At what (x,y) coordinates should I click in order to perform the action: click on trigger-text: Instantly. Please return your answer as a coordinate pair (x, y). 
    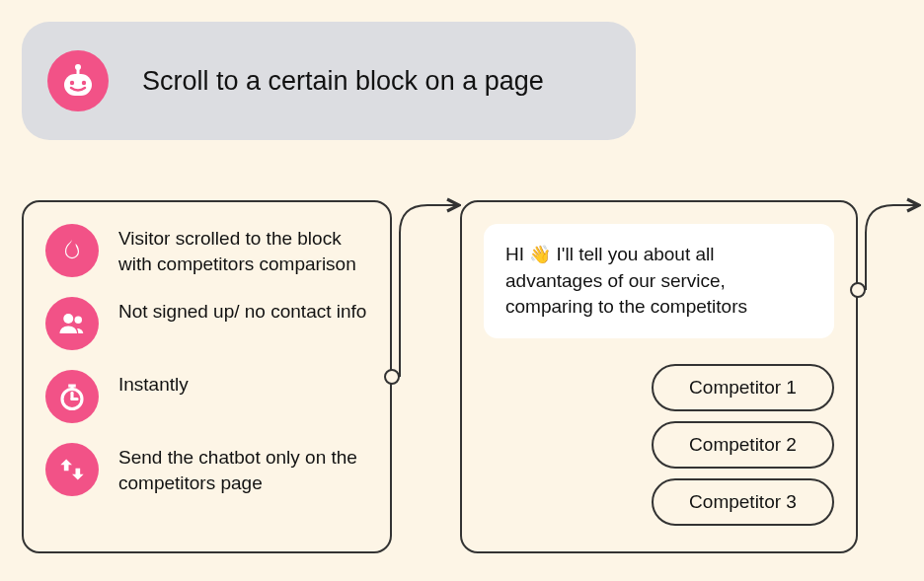
    Looking at the image, I should click on (154, 384).